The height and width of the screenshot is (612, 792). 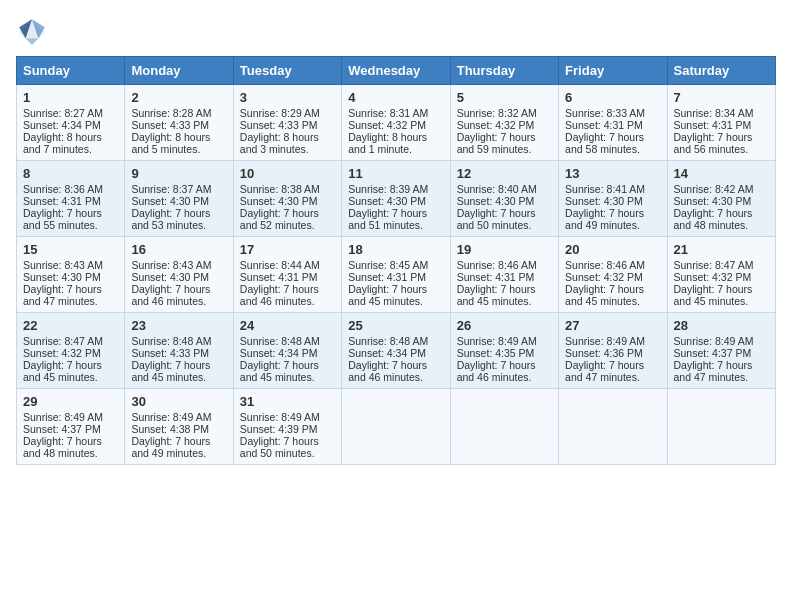 I want to click on sunset: Sunset: 4:39 PM, so click(x=279, y=429).